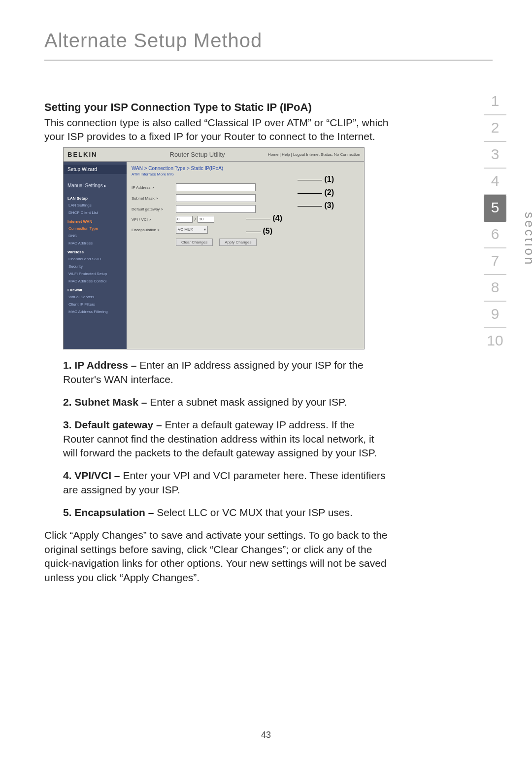  I want to click on definition-list: 1. IP Address – Enter an IP address assi…, so click(226, 439).